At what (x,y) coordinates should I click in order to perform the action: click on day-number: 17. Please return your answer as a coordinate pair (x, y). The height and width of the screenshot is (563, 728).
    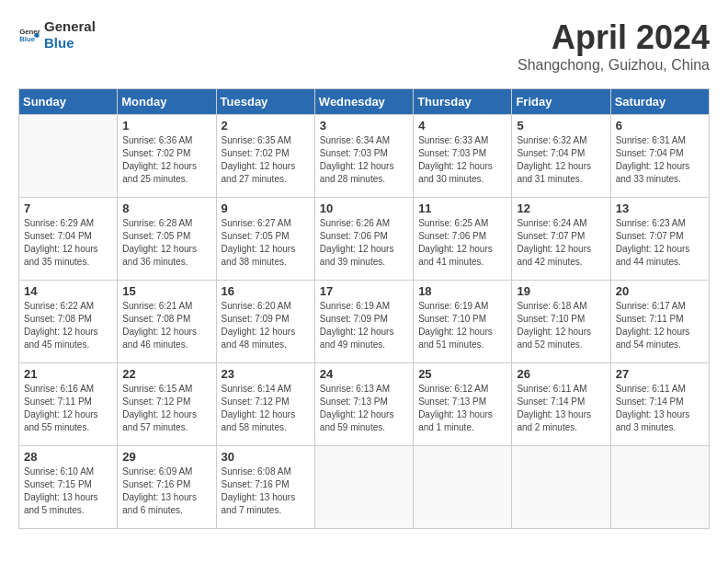
    Looking at the image, I should click on (364, 291).